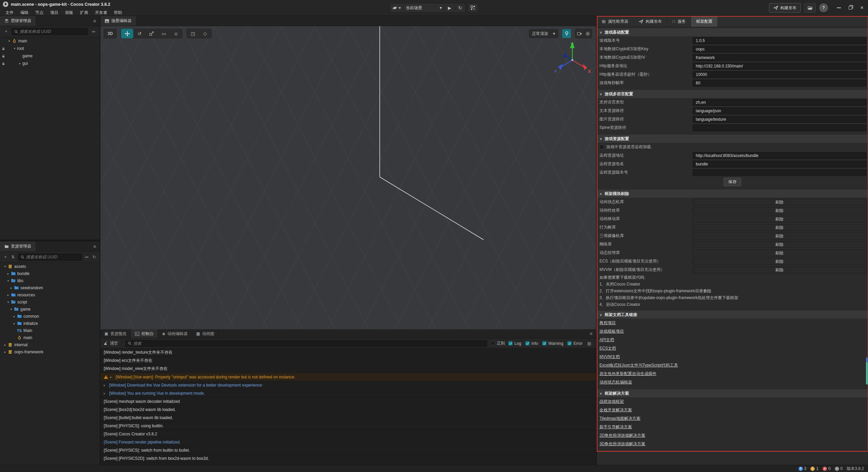  I want to click on asset-node-Main: TS Main, so click(50, 330).